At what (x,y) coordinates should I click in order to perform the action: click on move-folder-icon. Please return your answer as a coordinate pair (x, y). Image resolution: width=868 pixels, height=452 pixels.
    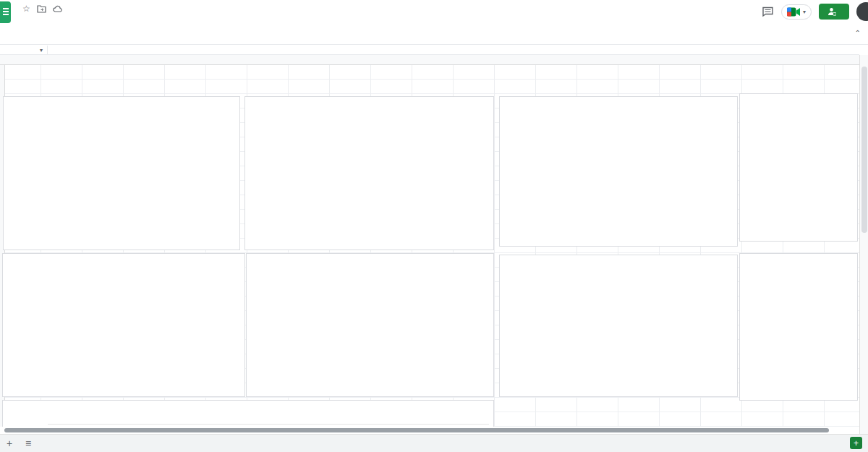
    Looking at the image, I should click on (42, 9).